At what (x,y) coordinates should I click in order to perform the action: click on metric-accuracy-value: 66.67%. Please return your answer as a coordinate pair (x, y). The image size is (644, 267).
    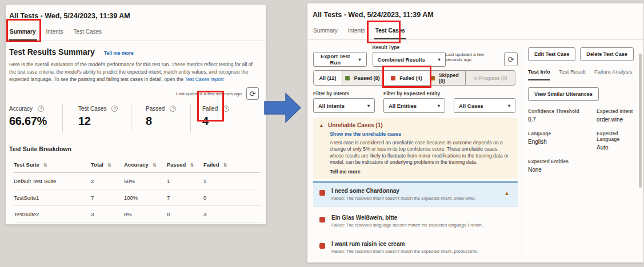
    Looking at the image, I should click on (35, 121).